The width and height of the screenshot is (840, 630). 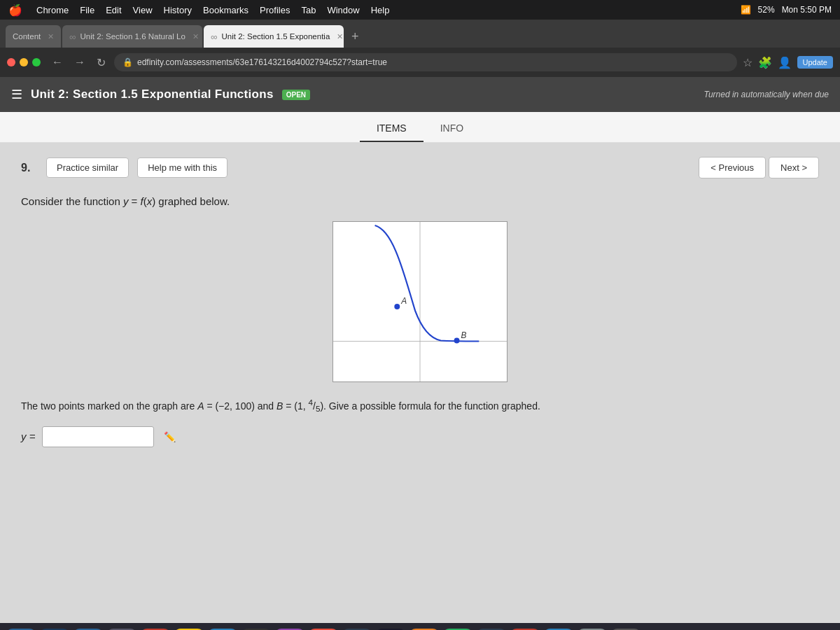 I want to click on page-header: ☰ Unit 2: Section 1.5 Exponential Functi…, so click(x=420, y=94).